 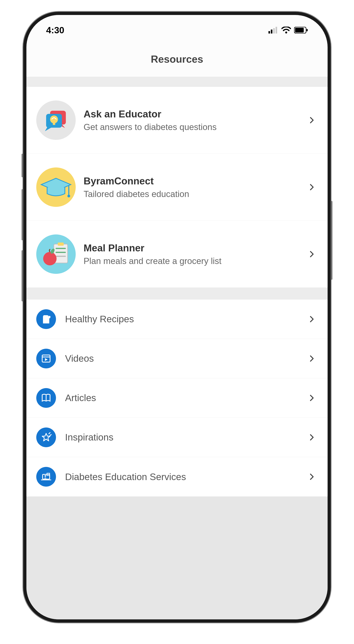 I want to click on row-meal-planner: Meal Planner Plan meals and create a gro…, so click(x=177, y=254).